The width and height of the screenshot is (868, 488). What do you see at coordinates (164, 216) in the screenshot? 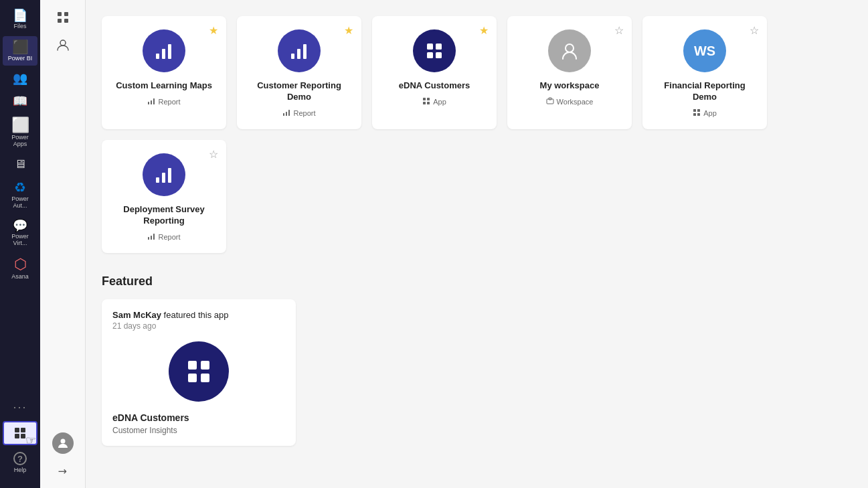
I see `card-title-deployment: Deployment Survey Reporting` at bounding box center [164, 216].